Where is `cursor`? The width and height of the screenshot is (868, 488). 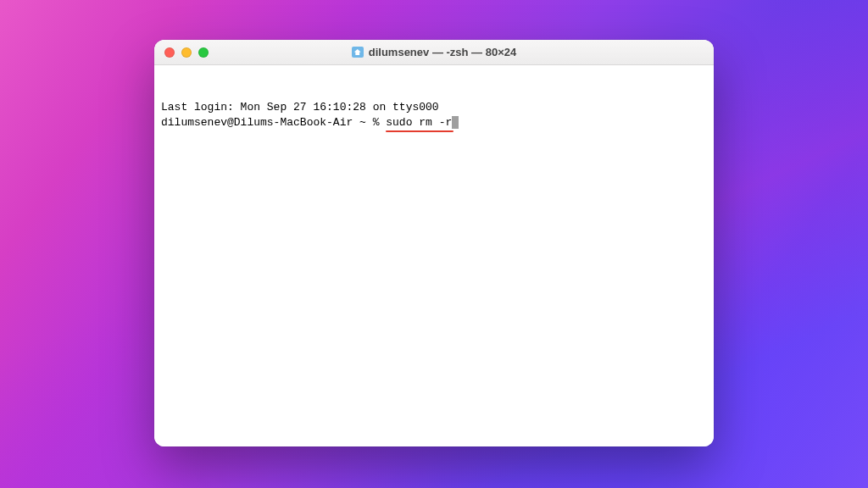 cursor is located at coordinates (455, 122).